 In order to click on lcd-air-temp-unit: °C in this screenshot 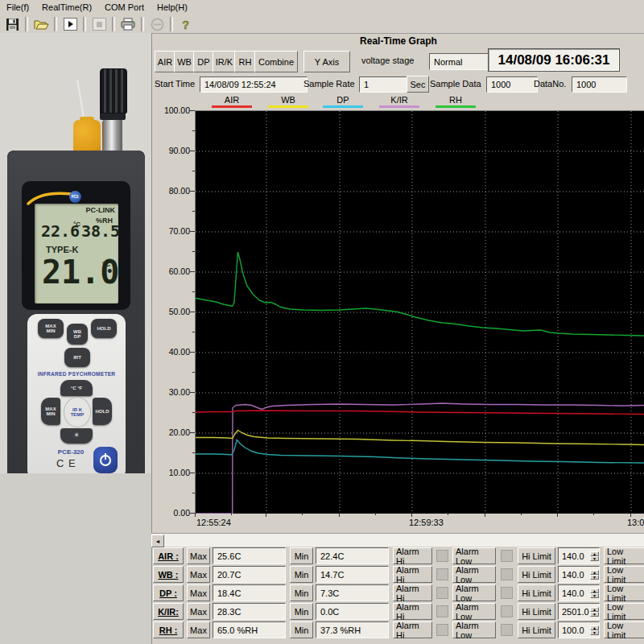, I will do `click(77, 224)`.